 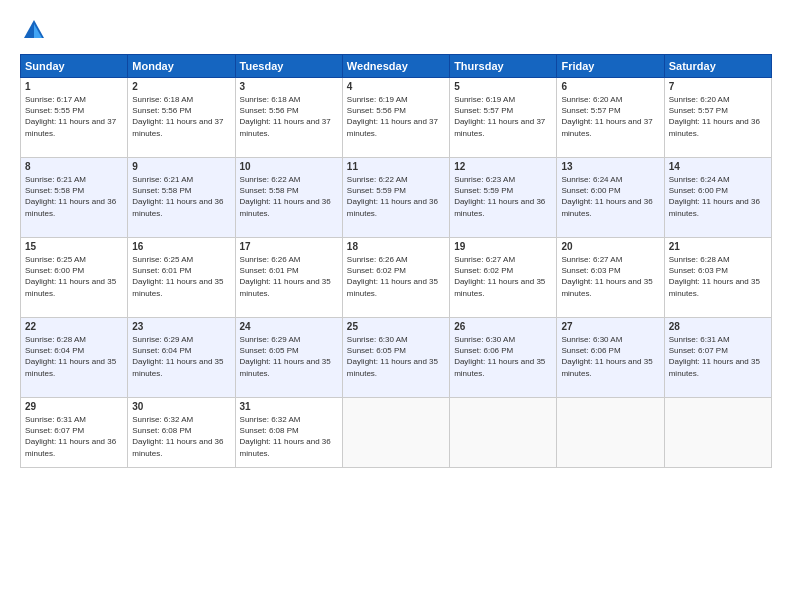 What do you see at coordinates (181, 86) in the screenshot?
I see `day-number: 2` at bounding box center [181, 86].